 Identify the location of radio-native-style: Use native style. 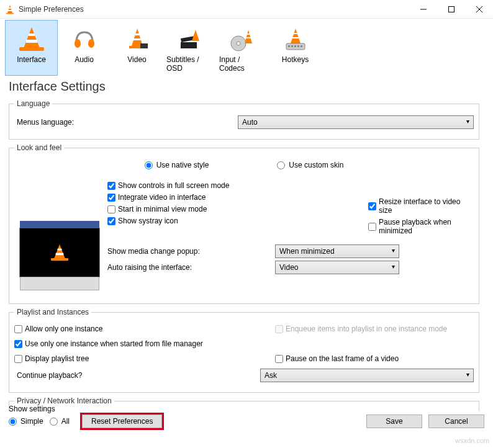
(177, 165).